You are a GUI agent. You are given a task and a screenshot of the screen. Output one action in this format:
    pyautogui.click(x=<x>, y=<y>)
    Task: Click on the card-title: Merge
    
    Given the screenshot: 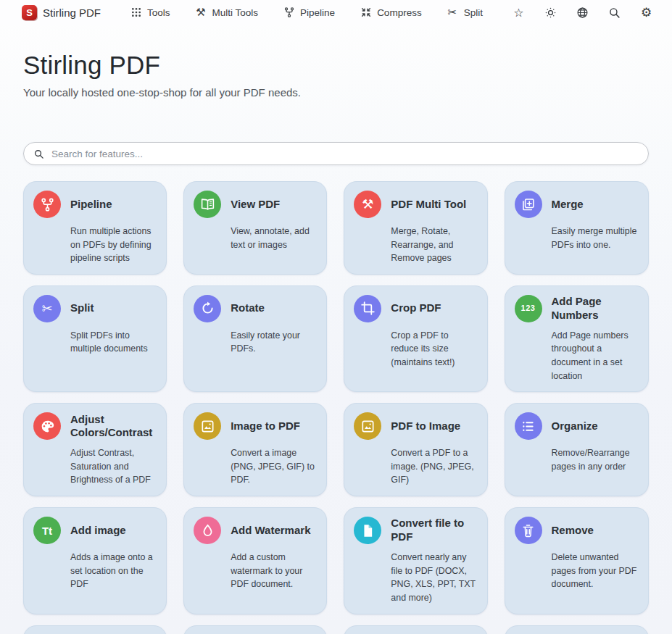 What is the action you would take?
    pyautogui.click(x=594, y=204)
    